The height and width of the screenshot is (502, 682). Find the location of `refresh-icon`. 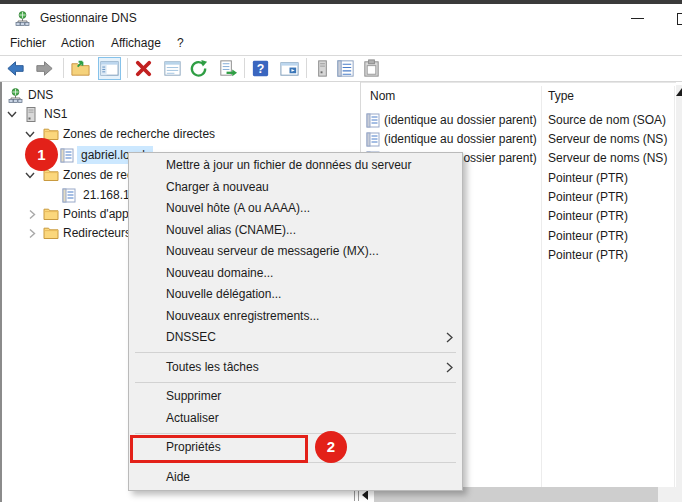

refresh-icon is located at coordinates (198, 68).